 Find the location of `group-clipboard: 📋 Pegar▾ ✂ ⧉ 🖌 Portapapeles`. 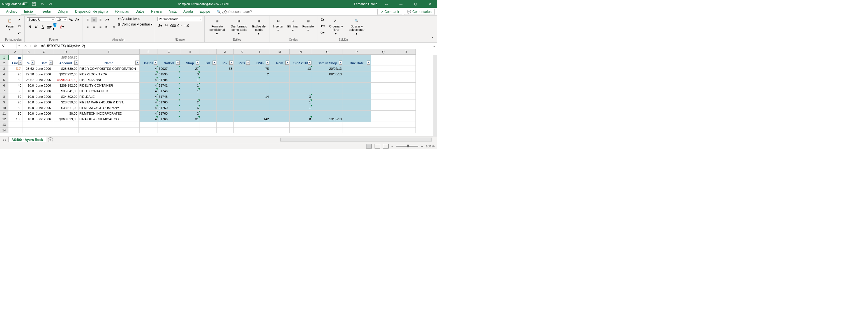

group-clipboard: 📋 Pegar▾ ✂ ⧉ 🖌 Portapapeles is located at coordinates (13, 29).